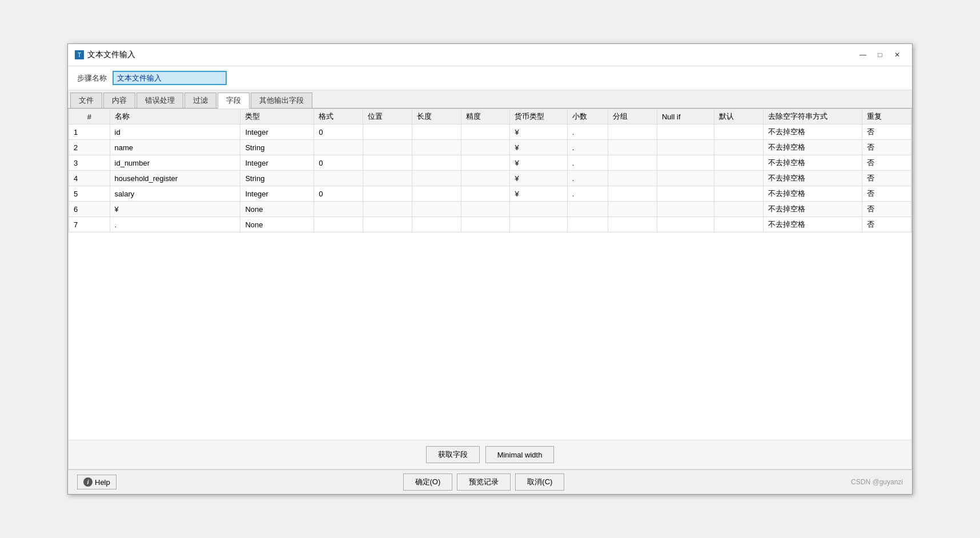 The image size is (980, 538). What do you see at coordinates (490, 194) in the screenshot?
I see `table-row: 5salaryInteger0¥.不去掉空格否` at bounding box center [490, 194].